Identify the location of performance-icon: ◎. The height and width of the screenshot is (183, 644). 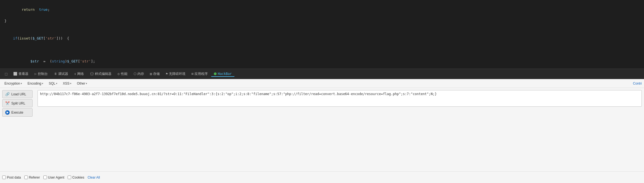
(119, 74).